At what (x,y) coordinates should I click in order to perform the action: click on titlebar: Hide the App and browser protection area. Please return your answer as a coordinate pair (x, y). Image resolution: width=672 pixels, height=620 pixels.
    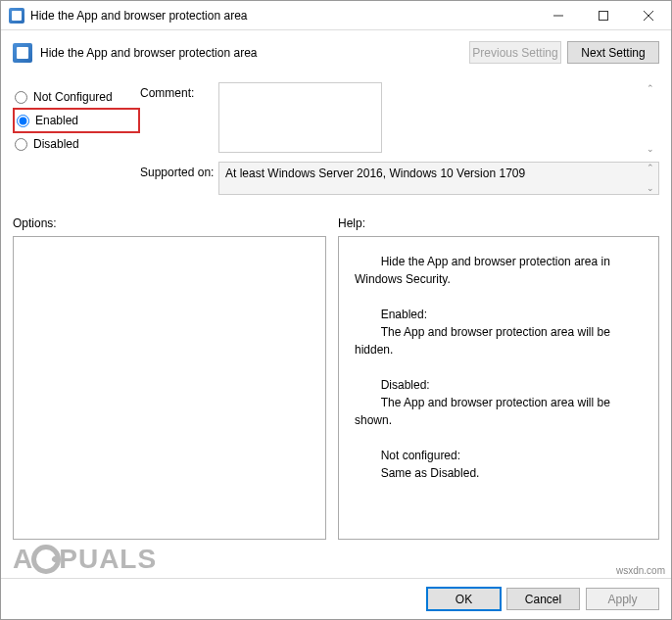
    Looking at the image, I should click on (336, 16).